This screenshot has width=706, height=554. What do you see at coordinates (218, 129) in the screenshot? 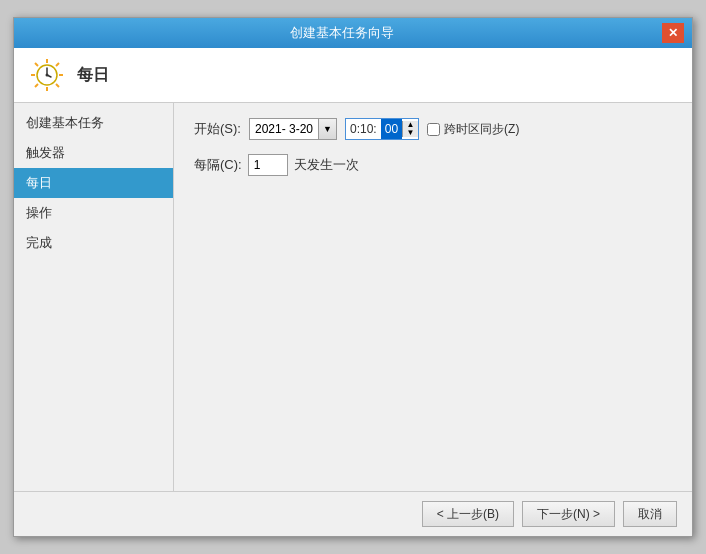
I see `start-label: 开始(S):` at bounding box center [218, 129].